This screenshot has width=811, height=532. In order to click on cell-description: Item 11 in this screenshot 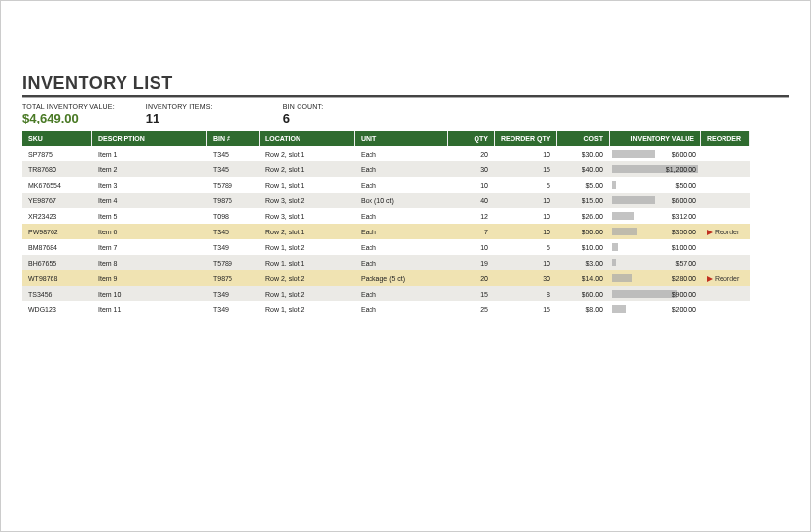, I will do `click(150, 309)`.